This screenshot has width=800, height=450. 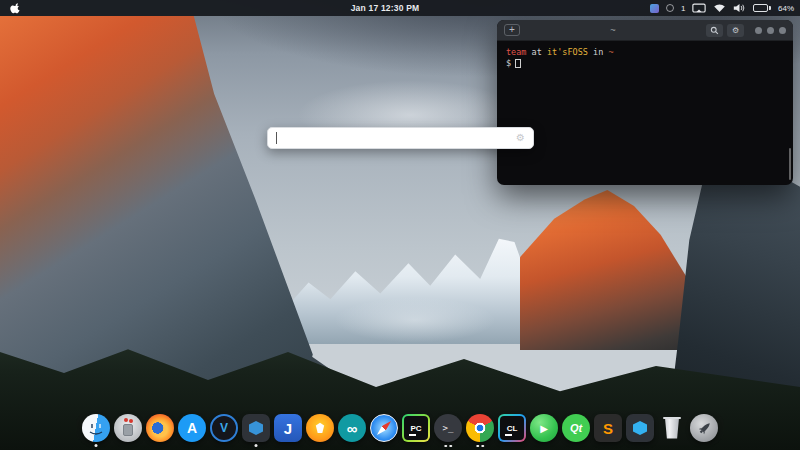 I want to click on terminal-cursor, so click(x=518, y=64).